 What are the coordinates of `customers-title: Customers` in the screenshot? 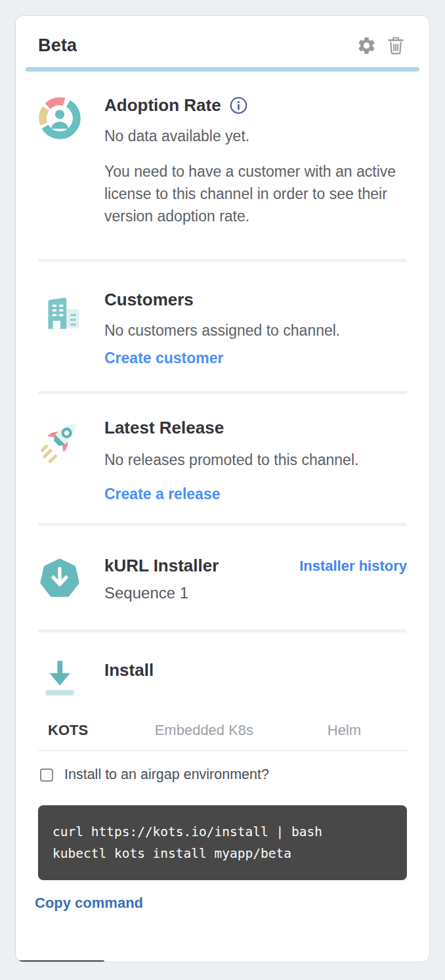 It's located at (256, 300).